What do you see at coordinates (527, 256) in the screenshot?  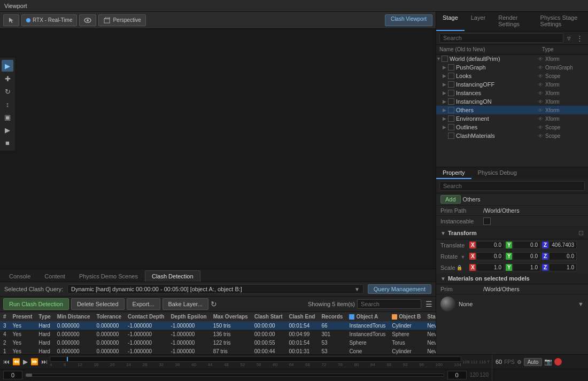 I see `rotate-y-input` at bounding box center [527, 256].